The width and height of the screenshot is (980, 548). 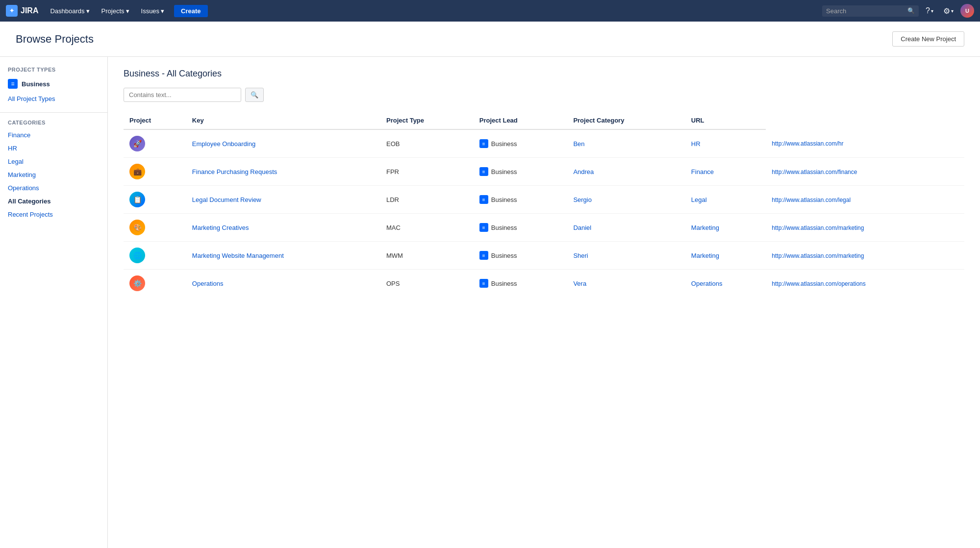 What do you see at coordinates (819, 284) in the screenshot?
I see `project-url-link: http://www.atlassian.com/operations` at bounding box center [819, 284].